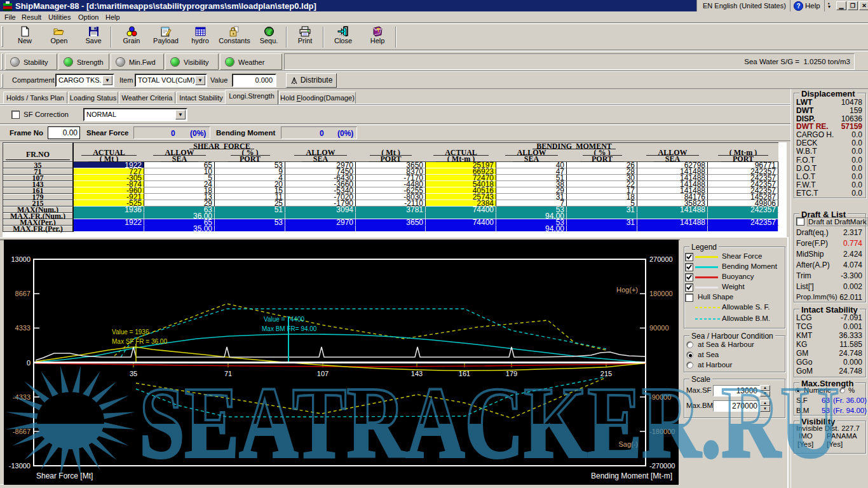 The height and width of the screenshot is (488, 868). Describe the element at coordinates (660, 328) in the screenshot. I see `svg-text: 90000` at that location.